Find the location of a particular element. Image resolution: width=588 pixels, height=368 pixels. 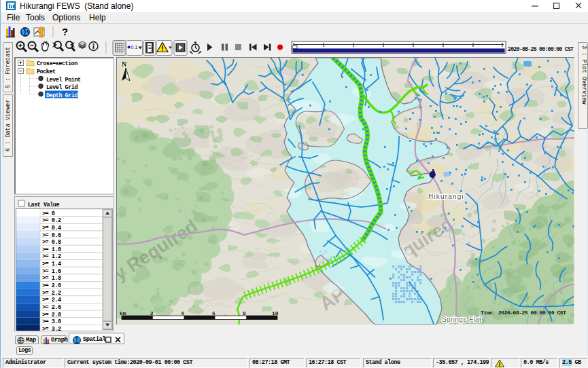

svg-text: >= 2.2 is located at coordinates (52, 293).